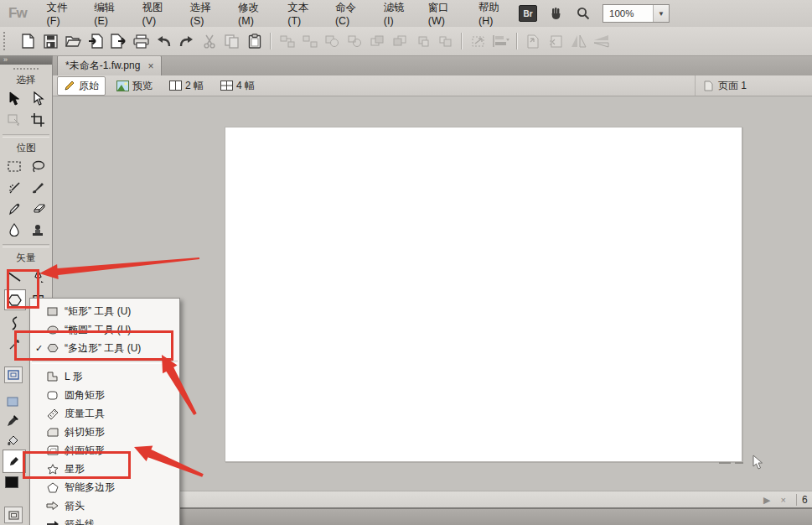  I want to click on panel-bottom-icon, so click(13, 515).